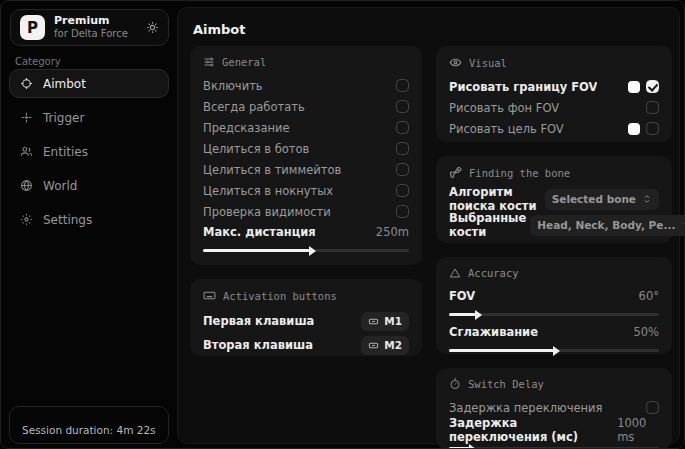 Image resolution: width=685 pixels, height=449 pixels. Describe the element at coordinates (488, 225) in the screenshot. I see `select-label: Выбранные кости` at that location.